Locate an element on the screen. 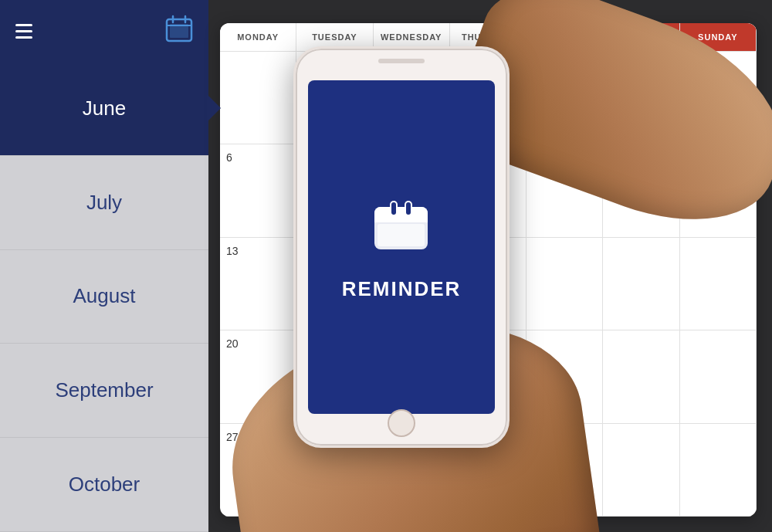  sidebar-item-october: October is located at coordinates (104, 485).